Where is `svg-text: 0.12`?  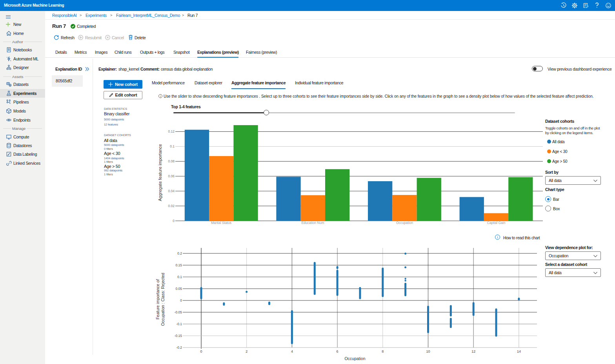
svg-text: 0.12 is located at coordinates (171, 131).